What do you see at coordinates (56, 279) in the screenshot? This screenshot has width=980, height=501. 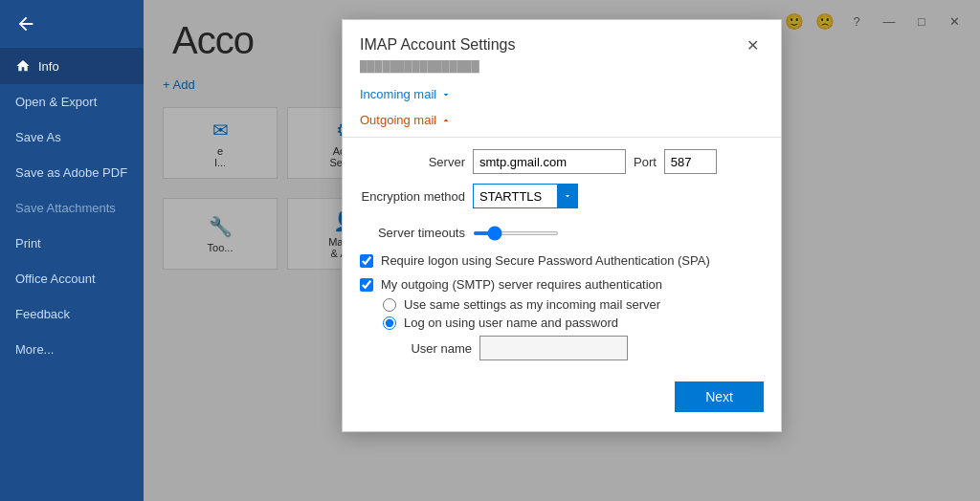 I see `sidebar-item-label: Office Account` at bounding box center [56, 279].